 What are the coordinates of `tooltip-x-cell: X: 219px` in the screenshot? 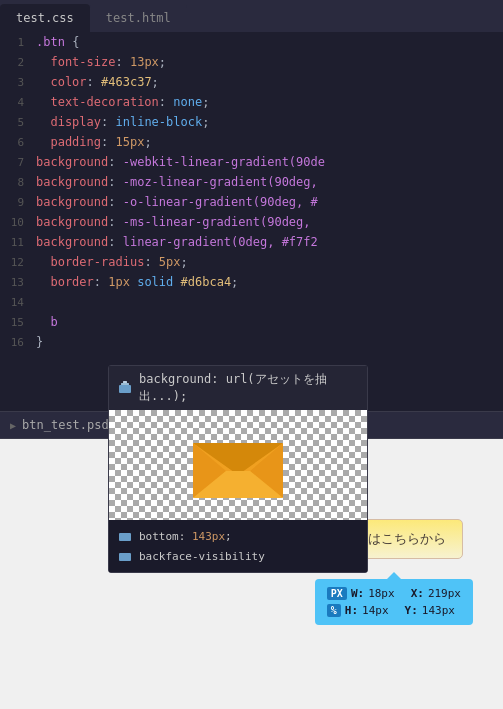 It's located at (436, 594).